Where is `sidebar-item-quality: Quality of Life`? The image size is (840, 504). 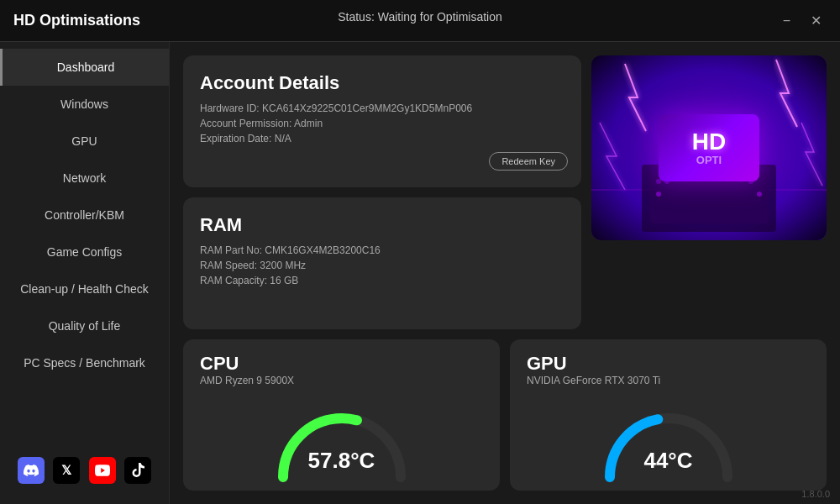 sidebar-item-quality: Quality of Life is located at coordinates (84, 326).